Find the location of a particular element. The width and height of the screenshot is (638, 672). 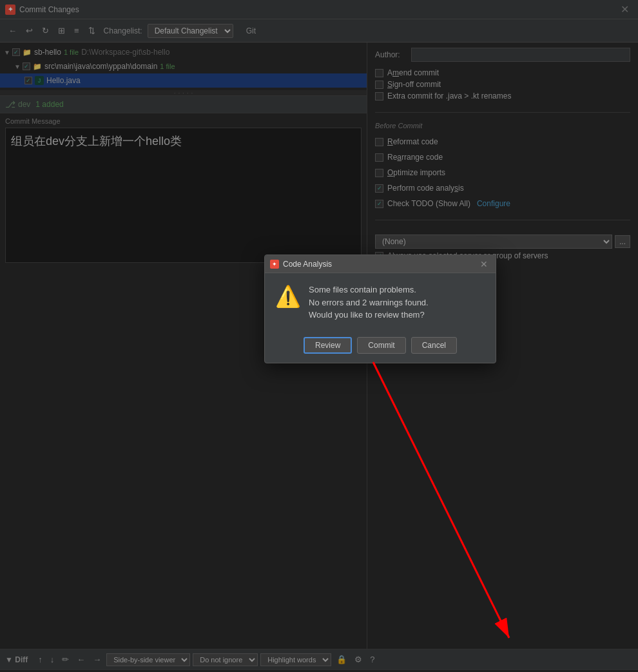

dialog-message: Some files contain problems. No errors a… is located at coordinates (369, 303).